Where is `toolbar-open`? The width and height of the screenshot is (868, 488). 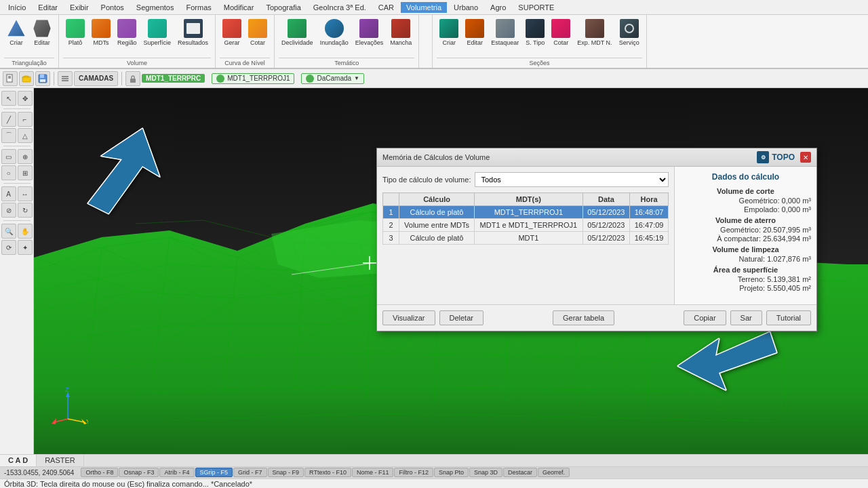
toolbar-open is located at coordinates (26, 79).